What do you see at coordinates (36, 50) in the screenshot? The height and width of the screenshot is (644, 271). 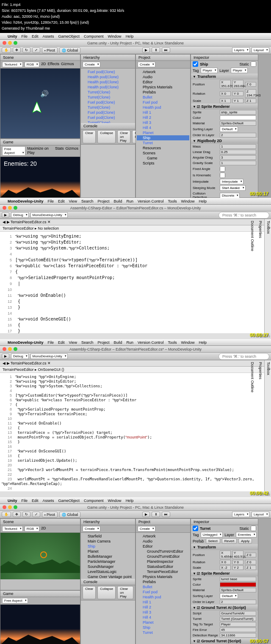 I see `scale-tool-icon: ⤢` at bounding box center [36, 50].